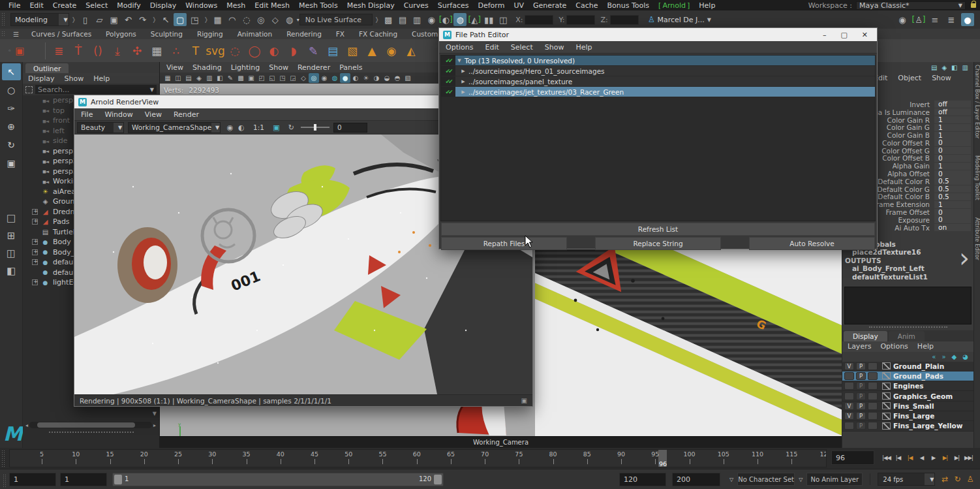  What do you see at coordinates (5, 481) in the screenshot?
I see `rangebar-grip` at bounding box center [5, 481].